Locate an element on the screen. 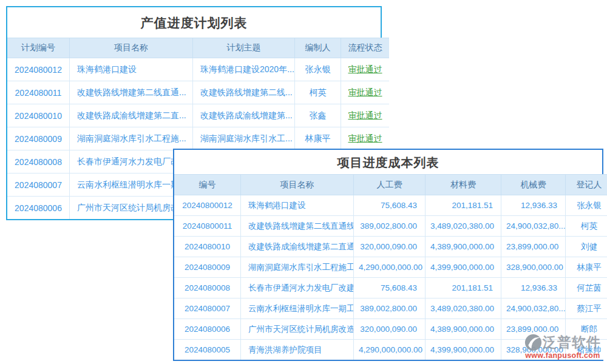 The image size is (607, 364). plan-id-cell: 2024080012 is located at coordinates (39, 70).